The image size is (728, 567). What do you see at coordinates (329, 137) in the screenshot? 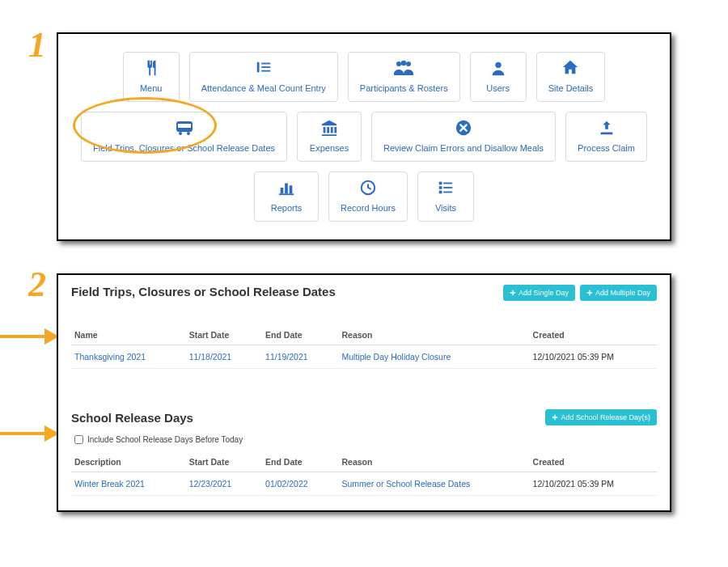
I see `tile-expenses: Expenses` at bounding box center [329, 137].